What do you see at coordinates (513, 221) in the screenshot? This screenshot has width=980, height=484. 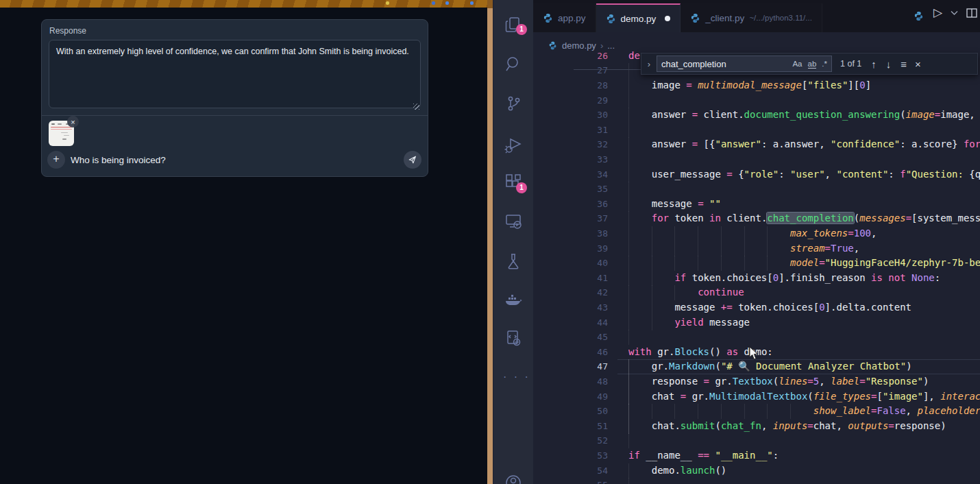 I see `remote-explorer-icon` at bounding box center [513, 221].